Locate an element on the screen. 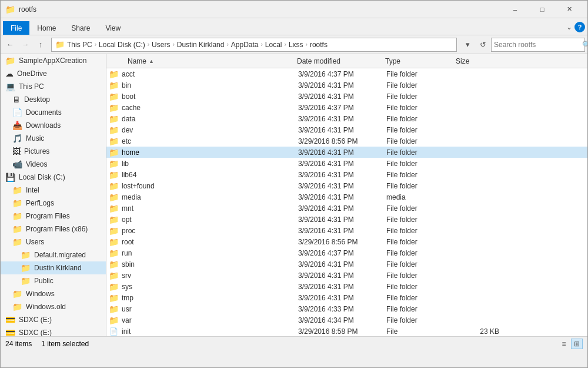 Image resolution: width=588 pixels, height=368 pixels. navigation-toolbar: ← → ↑ 📁 This PC › Local Disk (C:) › User… is located at coordinates (294, 45).